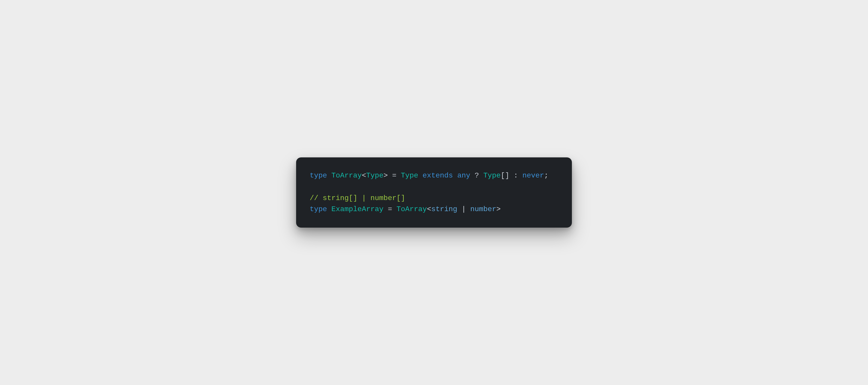 The height and width of the screenshot is (385, 868). I want to click on union-pipe: |, so click(464, 209).